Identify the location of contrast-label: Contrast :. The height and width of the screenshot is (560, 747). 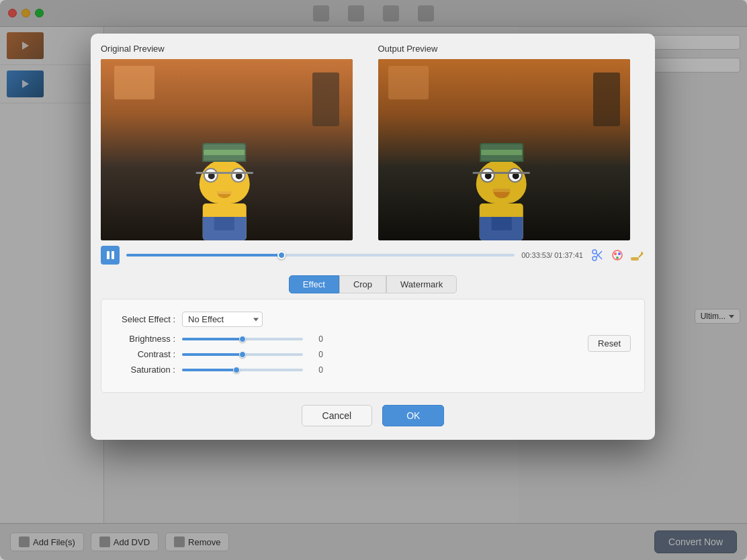
(145, 355).